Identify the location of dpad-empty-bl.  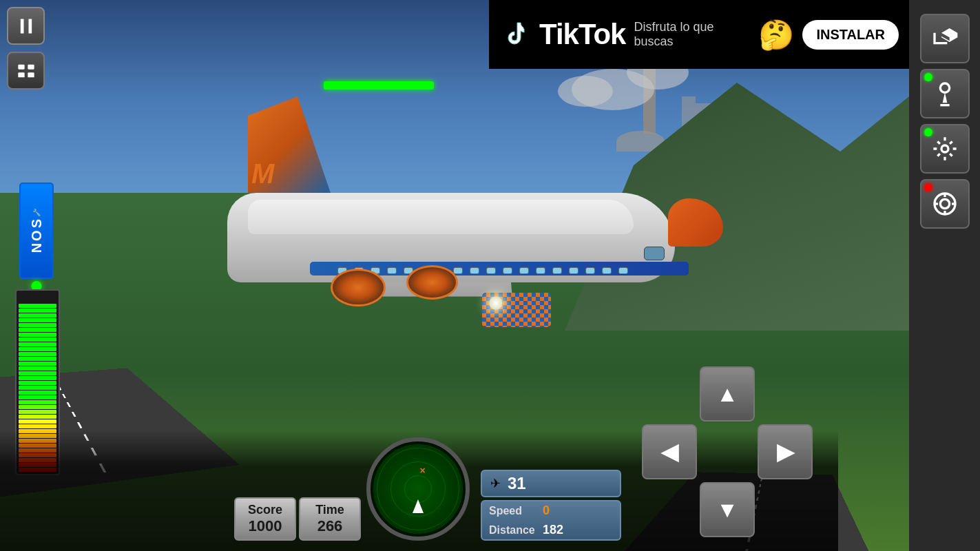
(669, 510).